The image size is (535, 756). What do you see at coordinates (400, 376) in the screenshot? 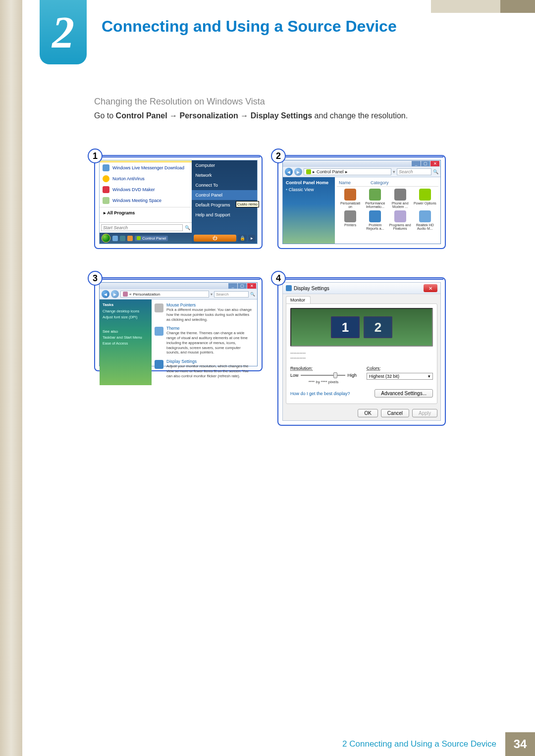
I see `colors-select: Highest (32 bit) ▾` at bounding box center [400, 376].